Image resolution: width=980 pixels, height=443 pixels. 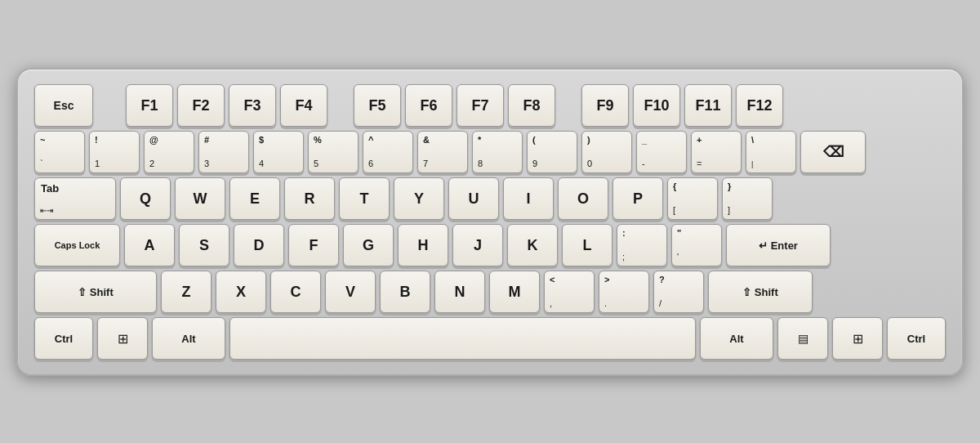 I want to click on key-z: Z, so click(x=186, y=292).